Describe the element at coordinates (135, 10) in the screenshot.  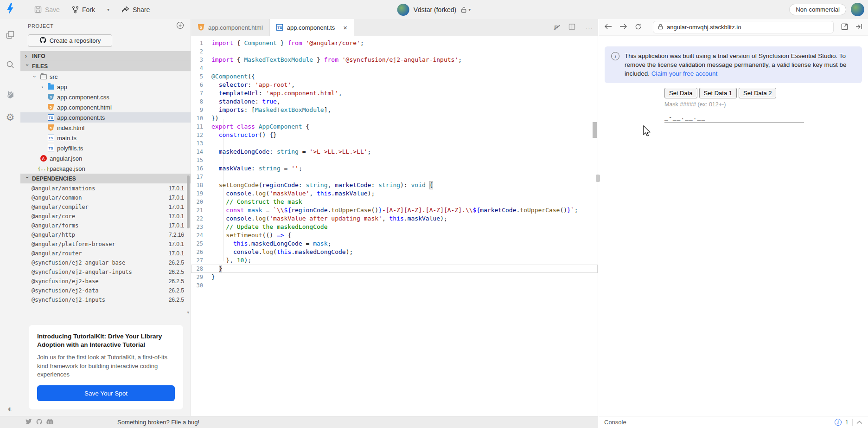
I see `share-button: Share` at that location.